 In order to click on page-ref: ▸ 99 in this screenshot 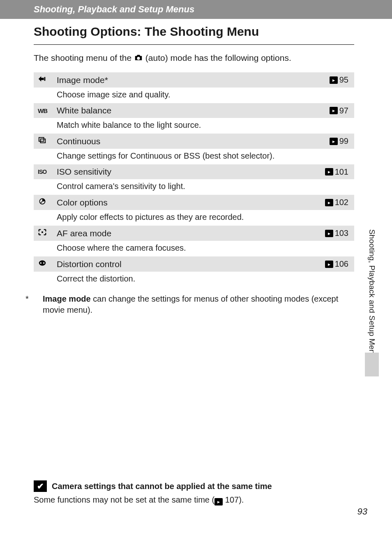, I will do `click(339, 141)`.